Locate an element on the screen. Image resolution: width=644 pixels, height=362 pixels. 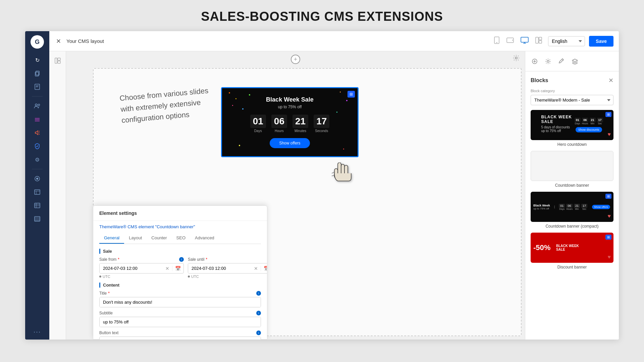
sidebar-icon-shield is located at coordinates (37, 146).